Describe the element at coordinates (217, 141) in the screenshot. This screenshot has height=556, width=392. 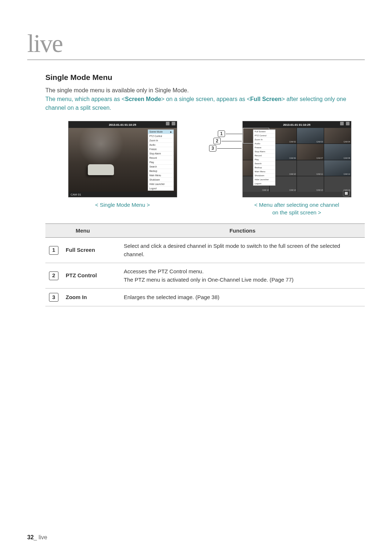
I see `callout-2: 2` at that location.